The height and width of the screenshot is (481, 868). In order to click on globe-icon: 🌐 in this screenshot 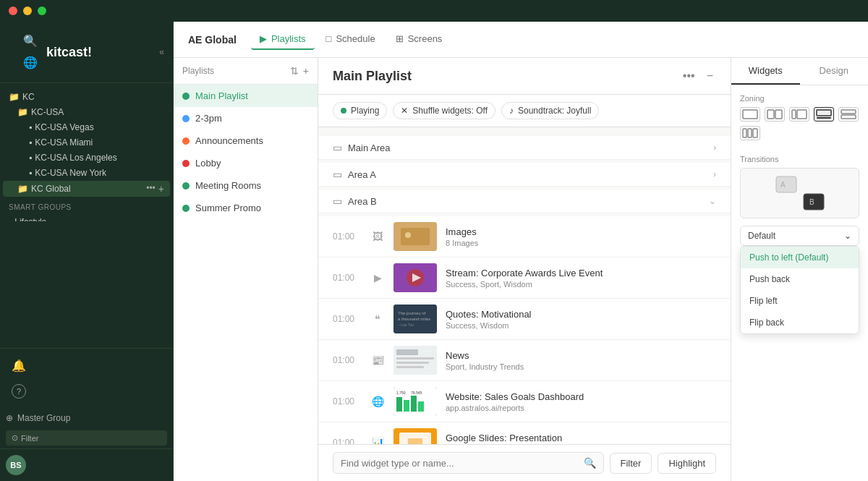, I will do `click(30, 62)`.